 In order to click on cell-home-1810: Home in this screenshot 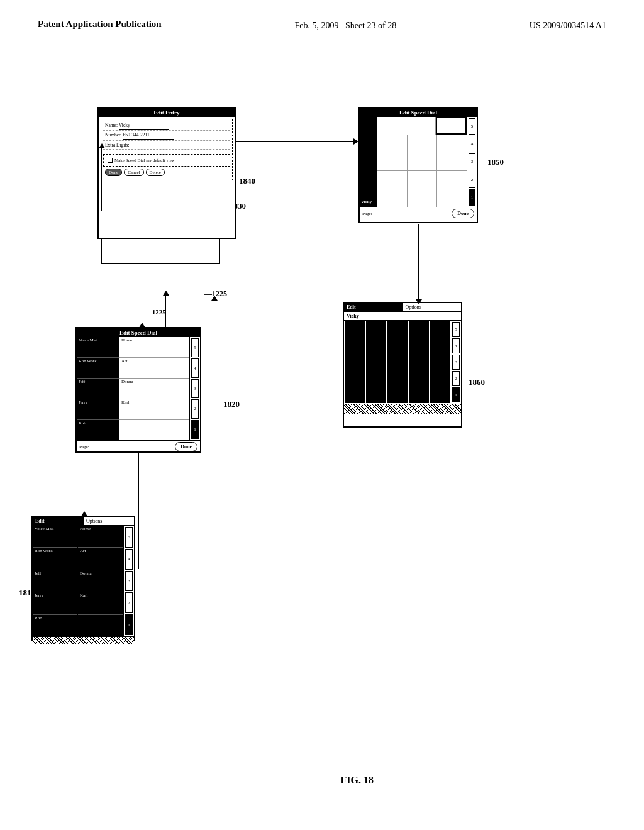, I will do `click(101, 537)`.